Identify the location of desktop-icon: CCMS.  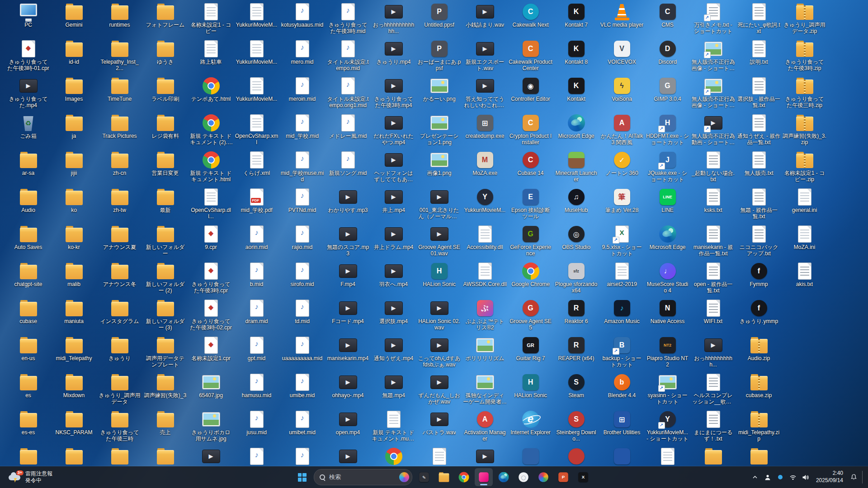
(667, 20).